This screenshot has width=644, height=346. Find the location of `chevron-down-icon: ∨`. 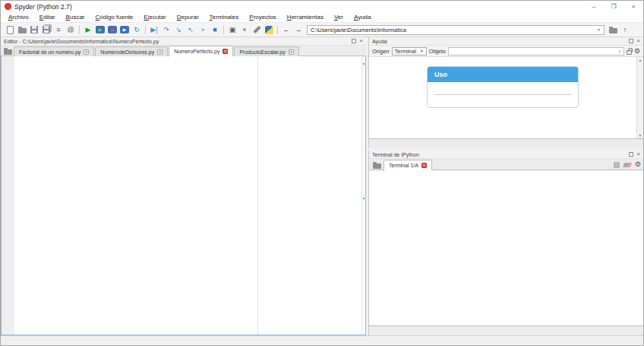

chevron-down-icon: ∨ is located at coordinates (620, 51).